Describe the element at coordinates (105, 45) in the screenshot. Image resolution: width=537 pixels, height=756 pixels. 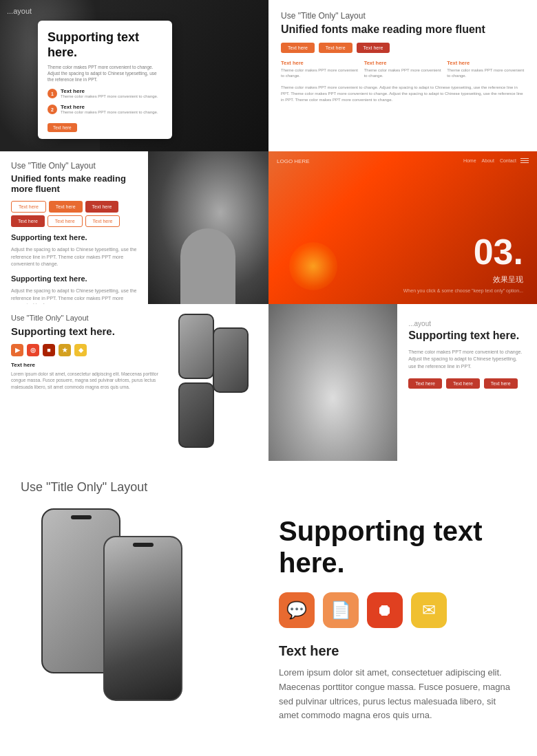
I see `card-title: Supporting text here.` at that location.